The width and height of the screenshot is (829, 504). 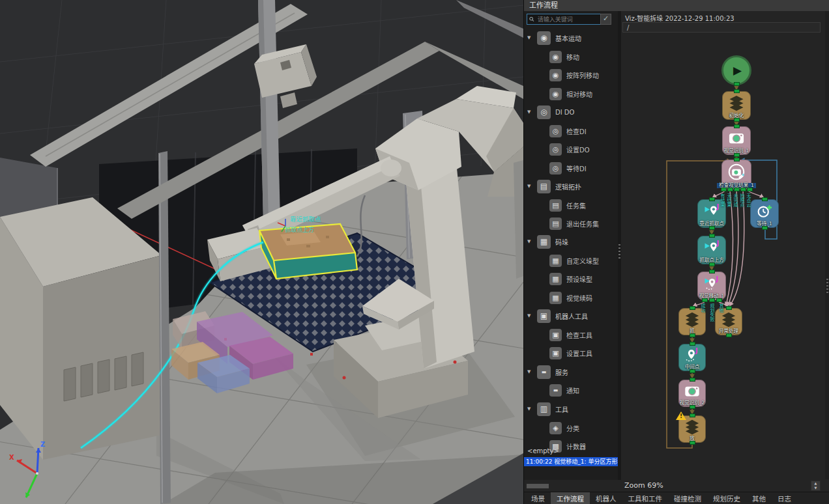 I want to click on tree-item-notify: 通知, so click(x=571, y=390).